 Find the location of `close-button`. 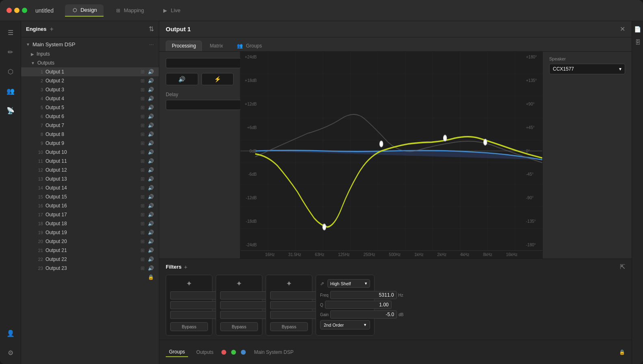

close-button is located at coordinates (9, 11).